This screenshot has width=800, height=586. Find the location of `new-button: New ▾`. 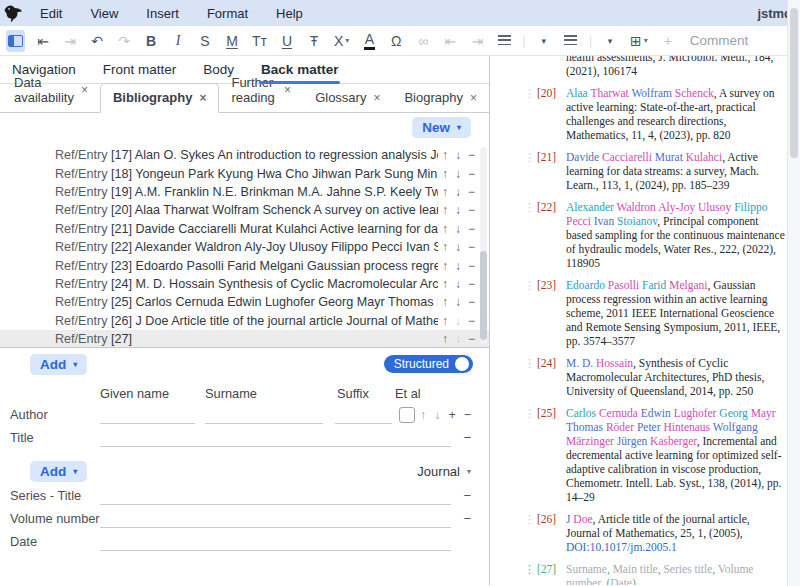

new-button: New ▾ is located at coordinates (442, 128).